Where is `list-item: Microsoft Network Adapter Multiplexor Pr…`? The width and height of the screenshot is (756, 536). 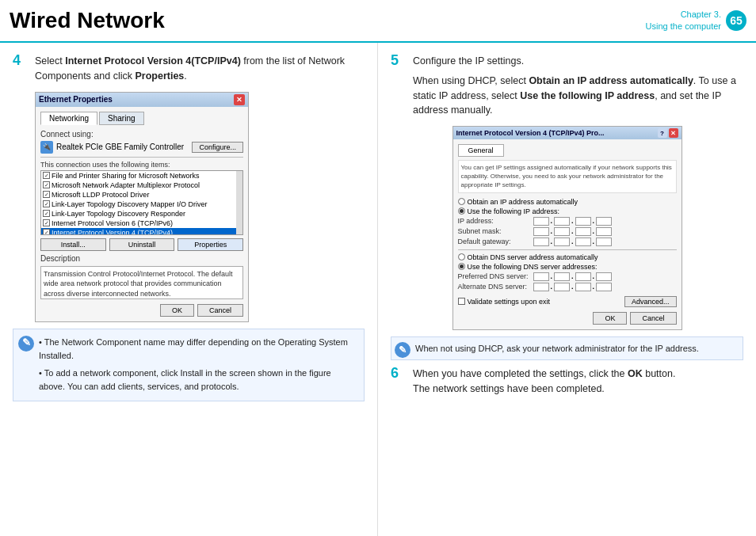 list-item: Microsoft Network Adapter Multiplexor Pr… is located at coordinates (142, 185).